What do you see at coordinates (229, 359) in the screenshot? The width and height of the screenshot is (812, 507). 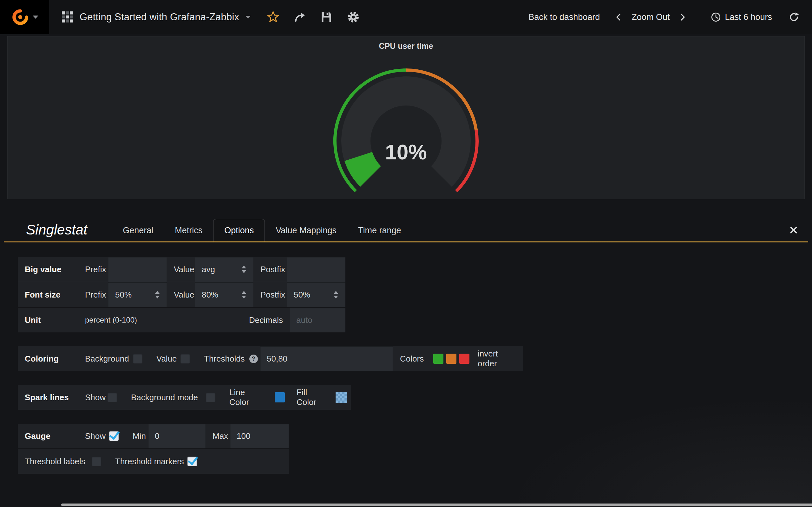 I see `thresholds-label-cell: Thresholds ?` at bounding box center [229, 359].